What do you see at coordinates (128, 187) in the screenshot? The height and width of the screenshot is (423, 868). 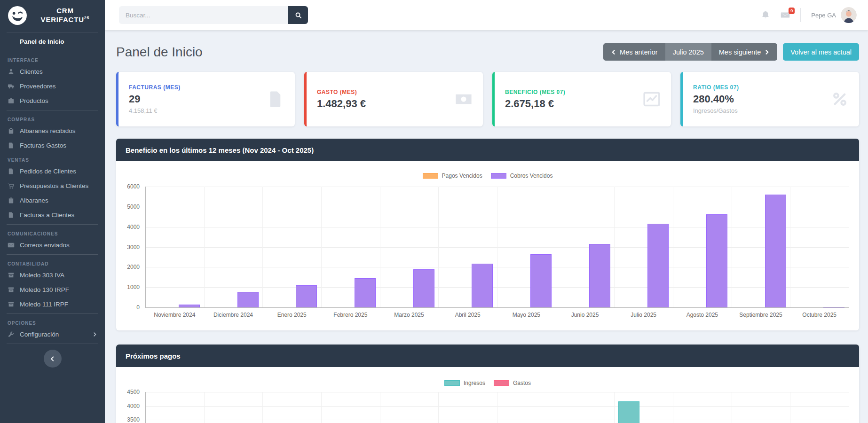 I see `y-axis-tick: 6000` at bounding box center [128, 187].